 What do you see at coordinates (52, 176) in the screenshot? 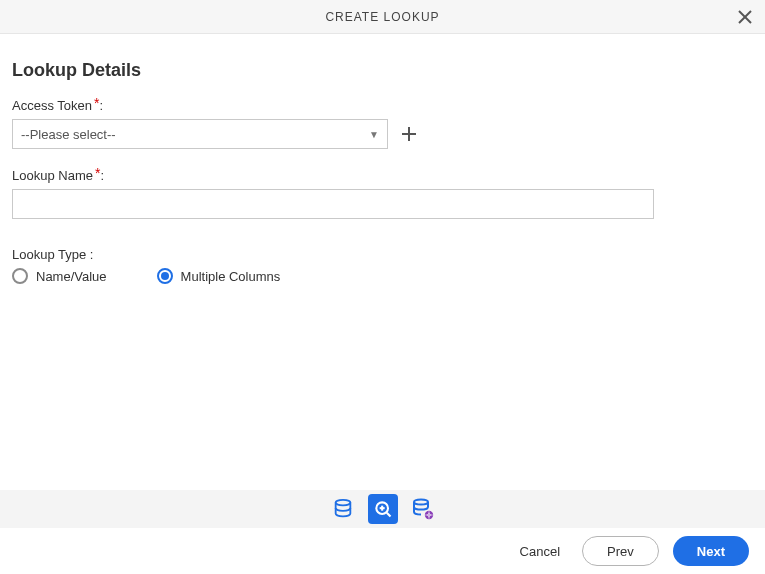
I see `label-text: Lookup Name` at bounding box center [52, 176].